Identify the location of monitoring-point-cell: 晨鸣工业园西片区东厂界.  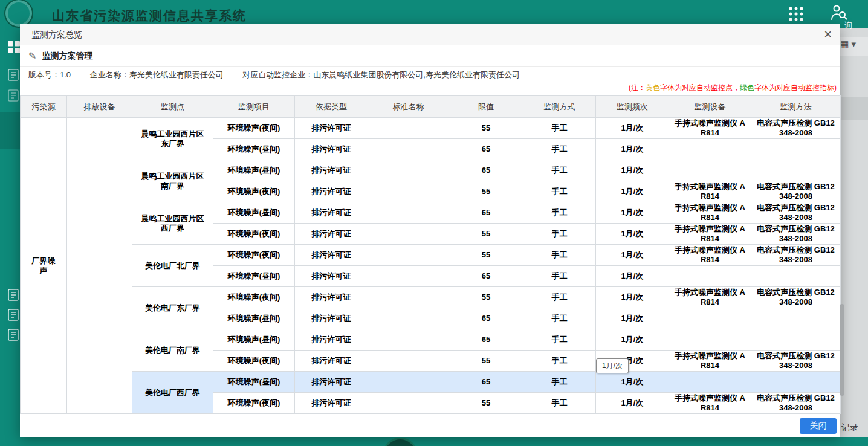
(173, 139).